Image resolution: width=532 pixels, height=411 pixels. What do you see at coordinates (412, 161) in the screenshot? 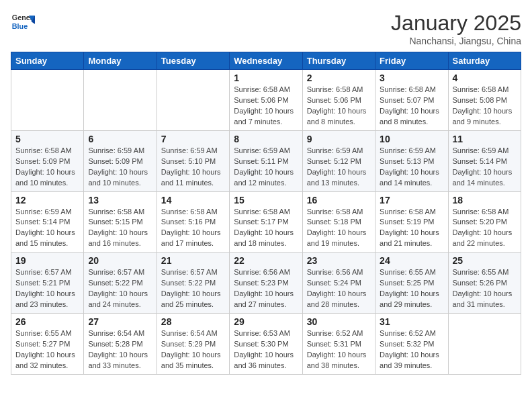
I see `calendar-cell: 10Sunrise: 6:59 AM Sunset: 5:13 PM Dayli…` at bounding box center [412, 161].